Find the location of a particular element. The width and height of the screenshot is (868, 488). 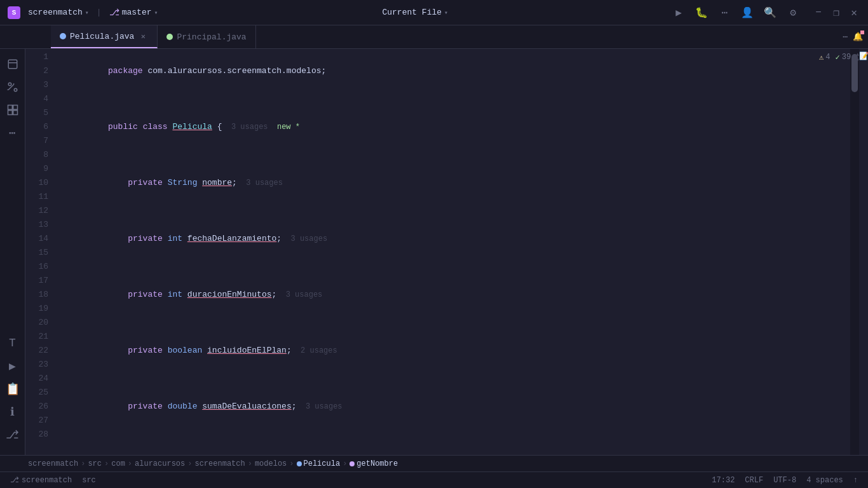

current-file-button: Current File ▾ is located at coordinates (415, 13).